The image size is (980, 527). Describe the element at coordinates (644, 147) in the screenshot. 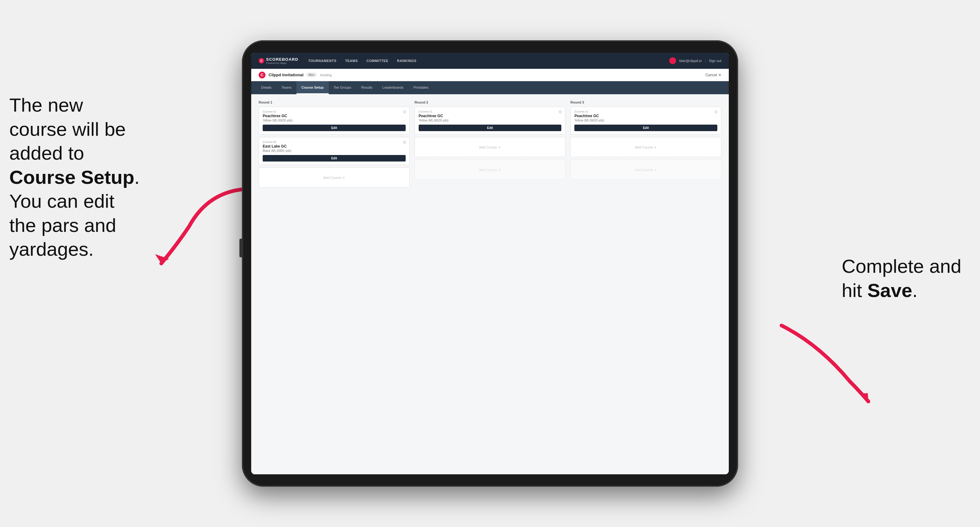

I see `round-3-add-course-label: Add Course` at that location.